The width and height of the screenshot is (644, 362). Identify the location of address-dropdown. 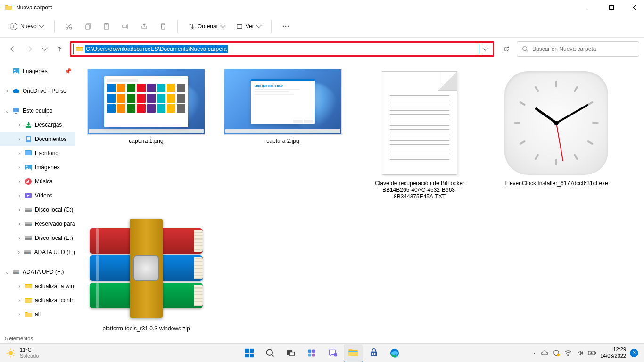
(485, 49).